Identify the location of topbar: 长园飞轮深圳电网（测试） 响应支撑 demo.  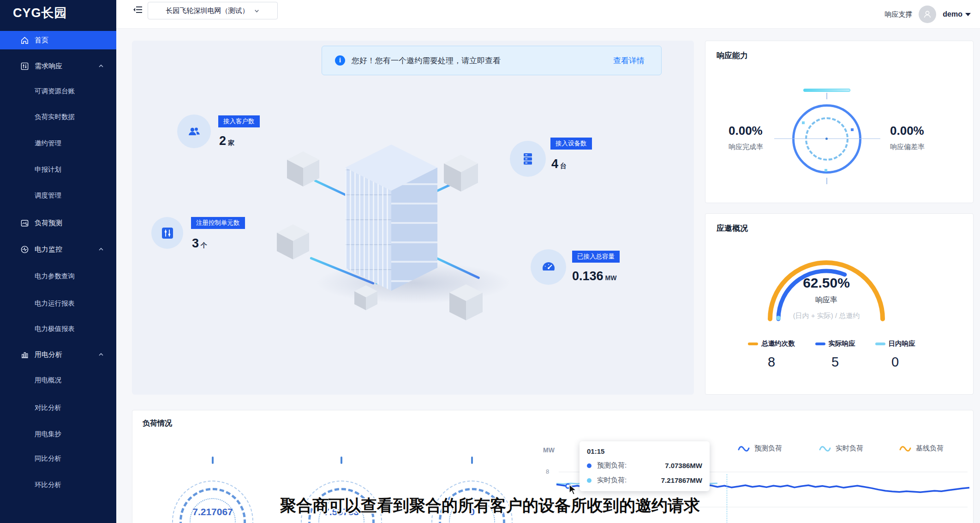
(548, 14).